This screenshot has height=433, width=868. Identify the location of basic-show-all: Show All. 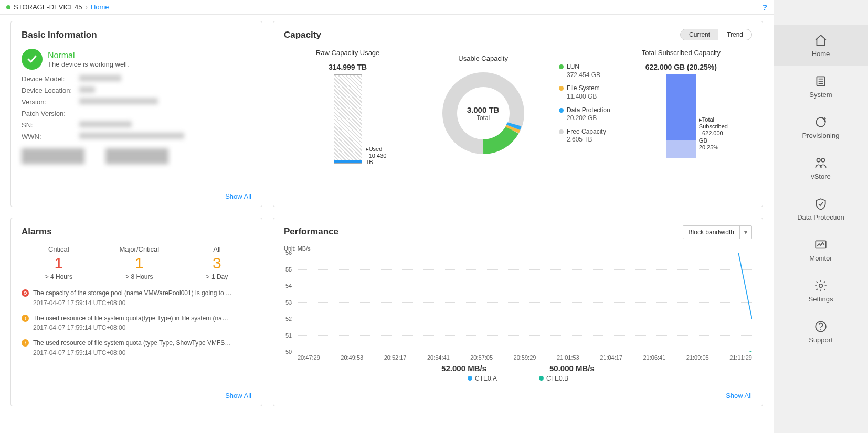
(238, 196).